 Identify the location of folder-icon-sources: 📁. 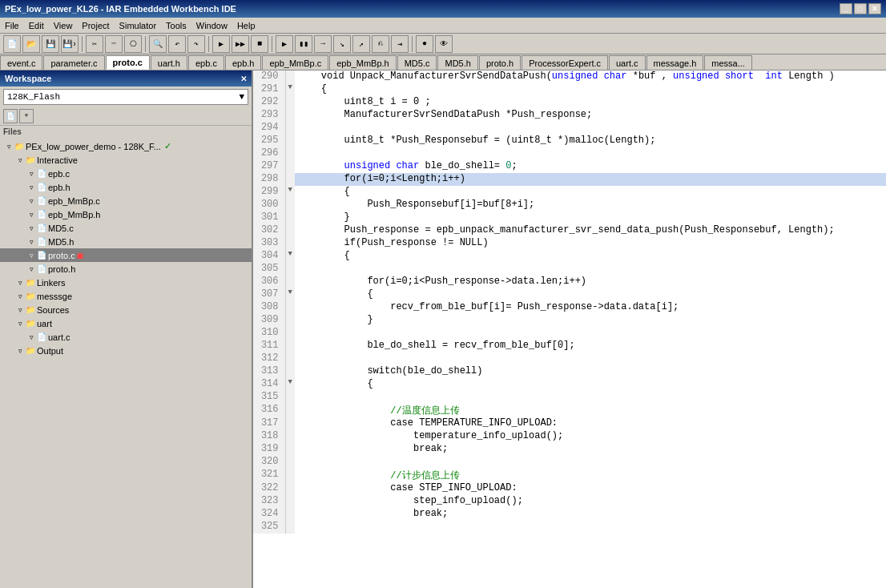
(30, 309).